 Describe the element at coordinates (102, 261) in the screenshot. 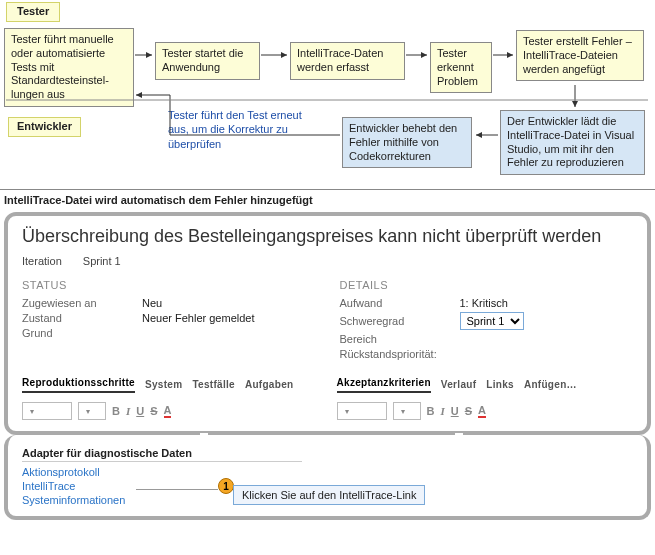

I see `iteration-value: Sprint 1` at that location.